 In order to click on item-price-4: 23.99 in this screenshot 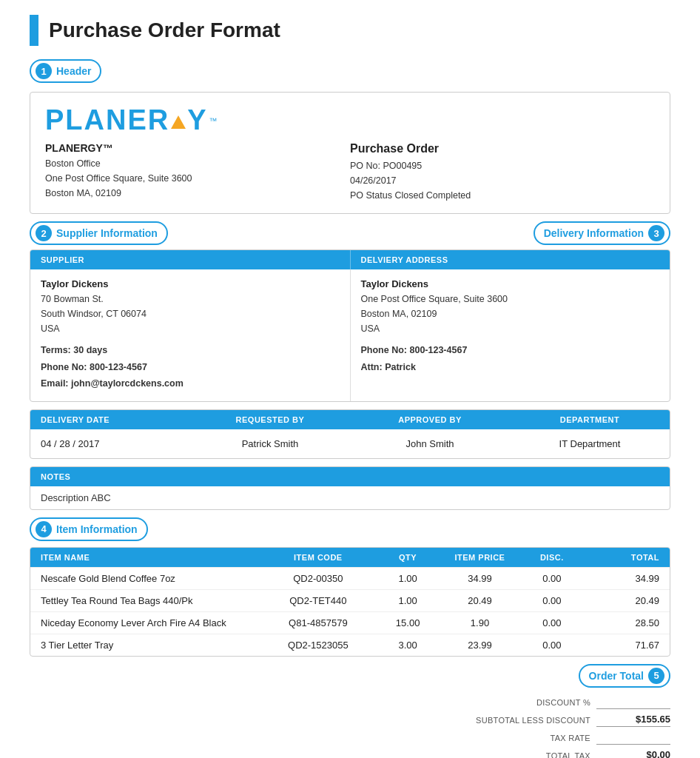, I will do `click(480, 645)`.